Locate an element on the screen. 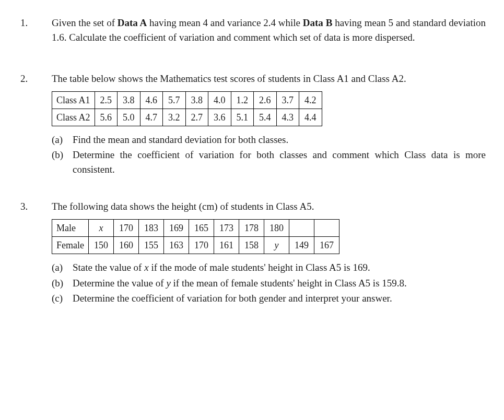 This screenshot has width=504, height=420. sub-item-b: (b) Determine the value of y if the mean… is located at coordinates (268, 283).